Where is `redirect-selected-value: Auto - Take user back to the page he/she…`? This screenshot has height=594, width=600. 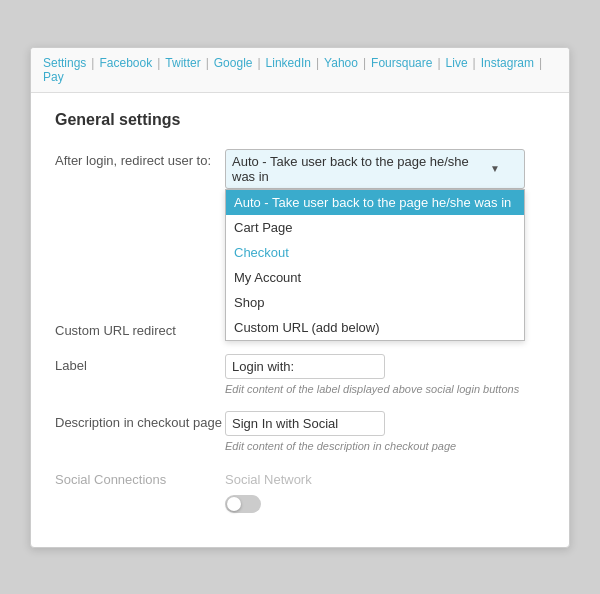
redirect-selected-value: Auto - Take user back to the page he/she… is located at coordinates (361, 169).